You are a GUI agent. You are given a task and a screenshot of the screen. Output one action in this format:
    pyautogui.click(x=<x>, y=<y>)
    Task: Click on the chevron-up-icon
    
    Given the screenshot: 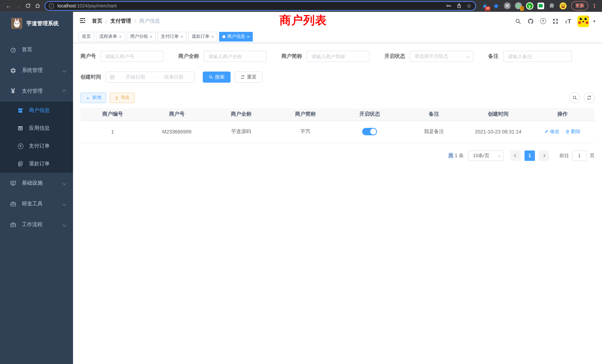 What is the action you would take?
    pyautogui.click(x=64, y=91)
    